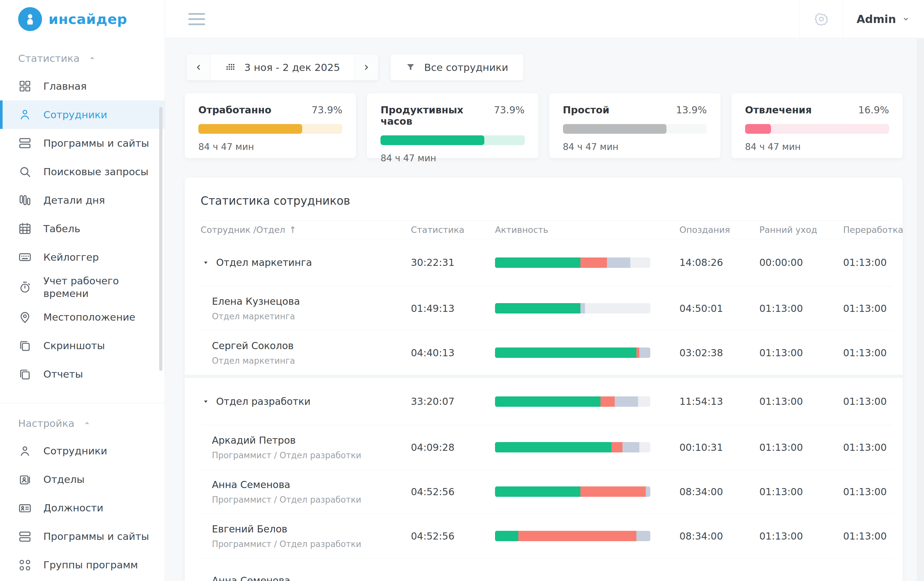  I want to click on table-row-employee: Аркадий ПетровПрограммист / Отдел разраб…, so click(547, 447).